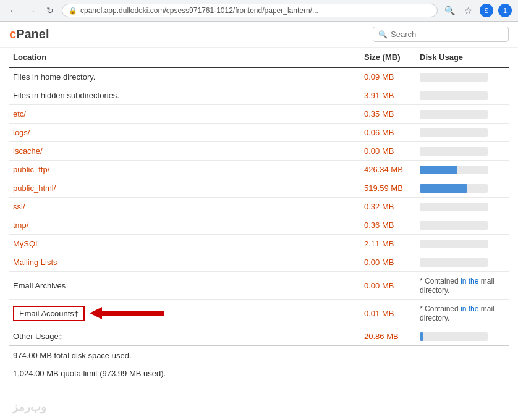 The width and height of the screenshot is (518, 420). I want to click on cpanel-logo: cPanel, so click(29, 35).